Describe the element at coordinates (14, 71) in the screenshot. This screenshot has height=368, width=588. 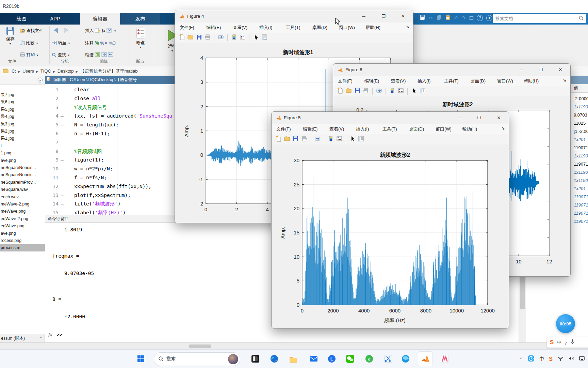
I see `crumb-drive: C:` at that location.